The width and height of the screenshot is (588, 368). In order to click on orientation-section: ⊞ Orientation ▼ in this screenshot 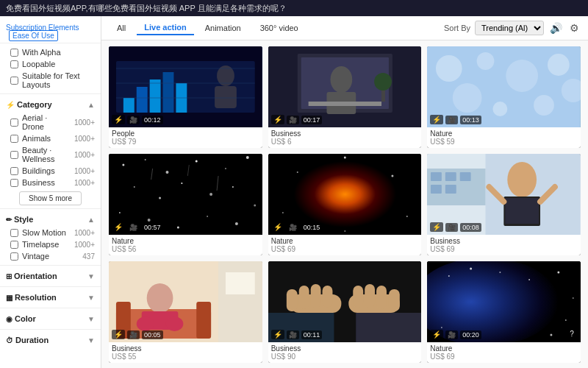, I will do `click(50, 276)`.